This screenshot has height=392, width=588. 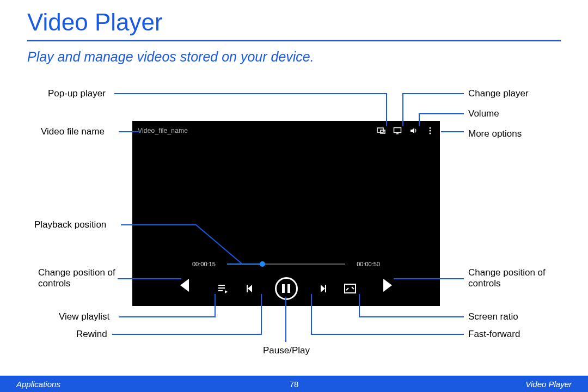 I want to click on page-footer: Applications 78 Video Player, so click(x=294, y=384).